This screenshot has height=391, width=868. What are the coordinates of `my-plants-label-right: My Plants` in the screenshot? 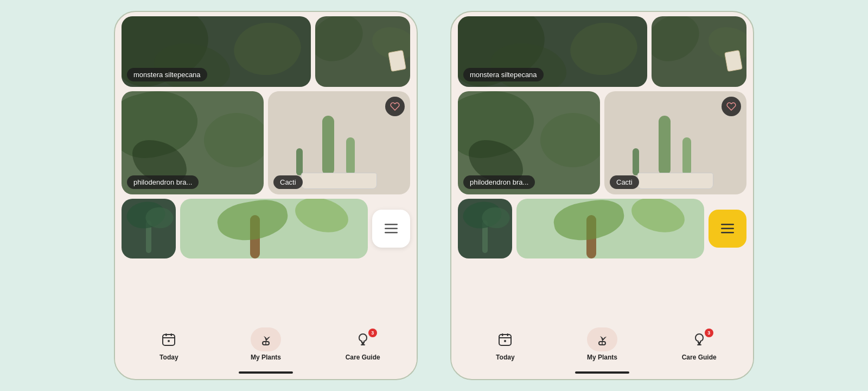 It's located at (602, 357).